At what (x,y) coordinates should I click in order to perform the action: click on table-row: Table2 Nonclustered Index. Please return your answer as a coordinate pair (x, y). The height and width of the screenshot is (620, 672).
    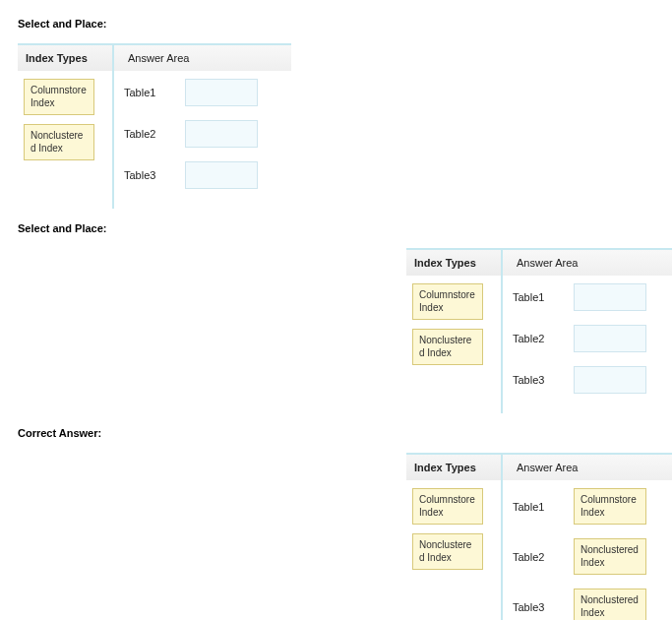
    Looking at the image, I should click on (592, 557).